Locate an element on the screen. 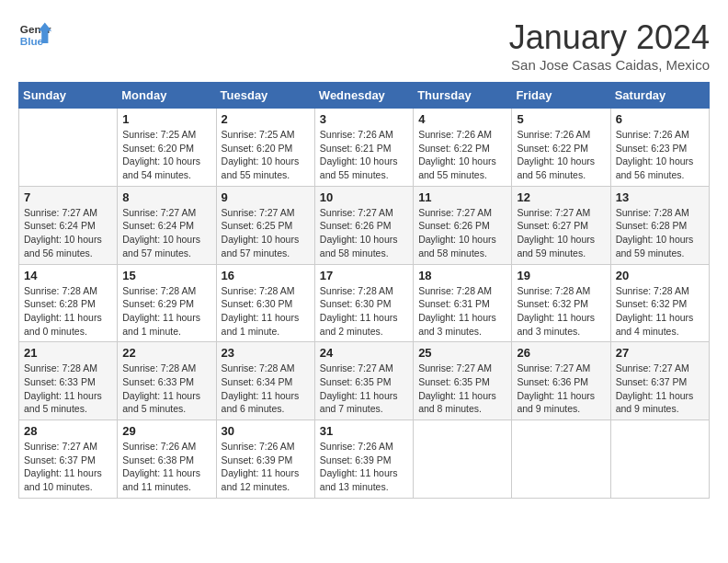  day-number: 23 is located at coordinates (266, 353).